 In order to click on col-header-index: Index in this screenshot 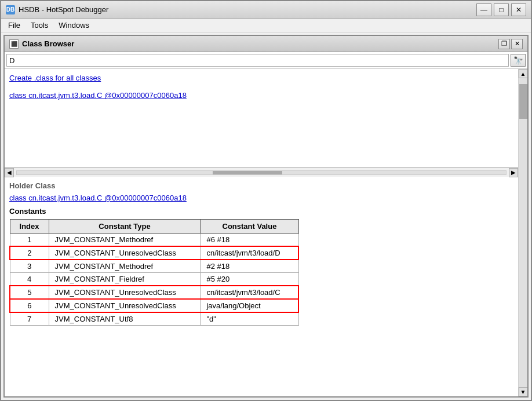, I will do `click(29, 227)`.